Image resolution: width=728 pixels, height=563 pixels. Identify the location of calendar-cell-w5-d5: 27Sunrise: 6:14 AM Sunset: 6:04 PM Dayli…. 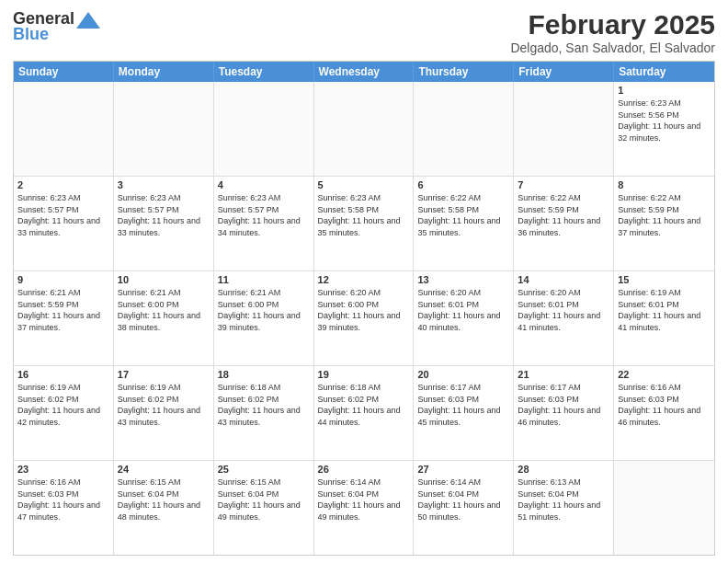
(463, 508).